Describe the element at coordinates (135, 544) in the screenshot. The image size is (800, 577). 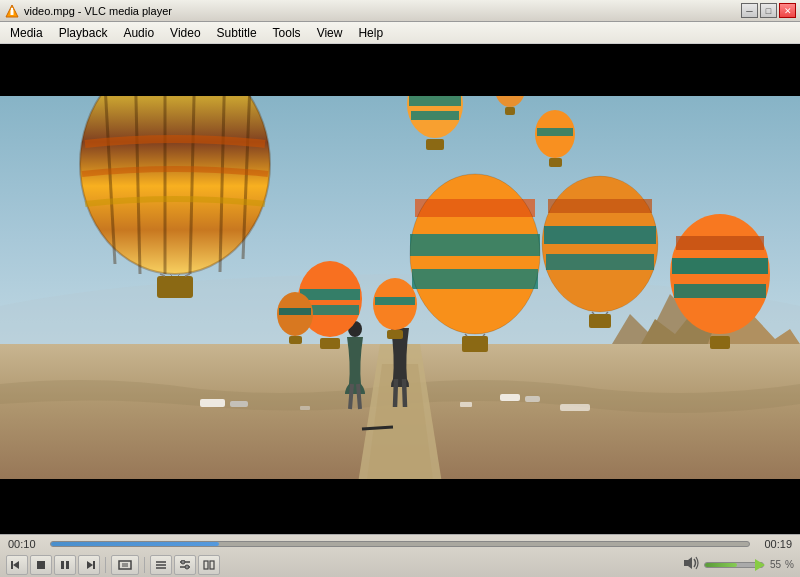
I see `progress-fill` at that location.